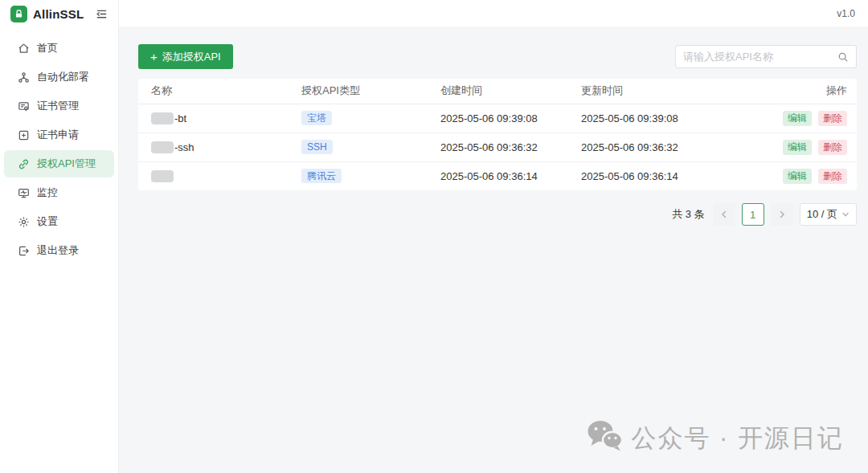 This screenshot has width=868, height=473. Describe the element at coordinates (654, 118) in the screenshot. I see `updated-cell: 2025-05-06 09:39:08` at that location.